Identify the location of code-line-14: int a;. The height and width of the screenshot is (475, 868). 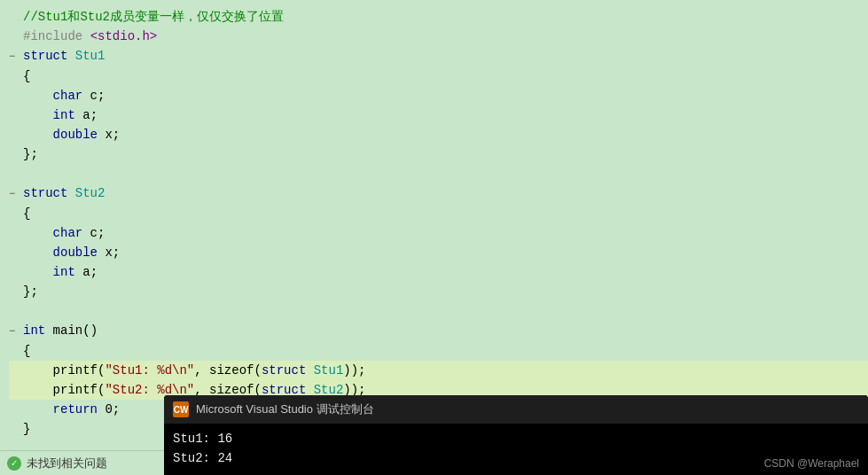
(438, 272).